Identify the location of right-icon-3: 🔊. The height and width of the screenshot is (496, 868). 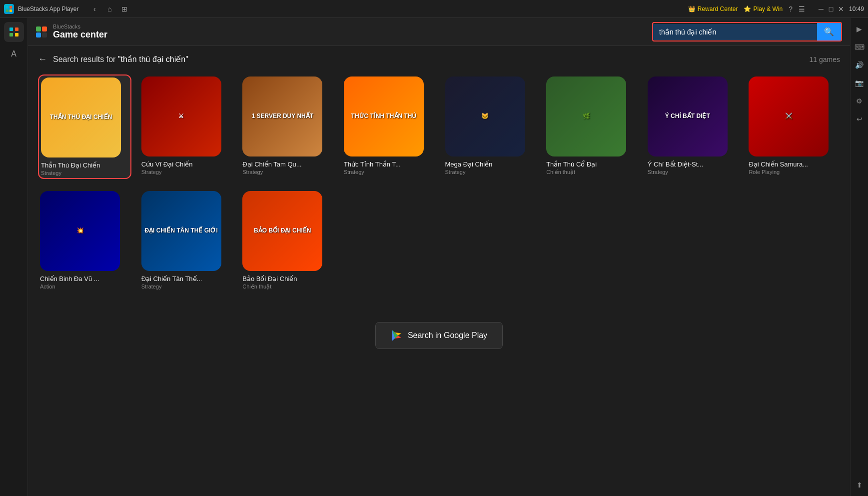
(860, 65).